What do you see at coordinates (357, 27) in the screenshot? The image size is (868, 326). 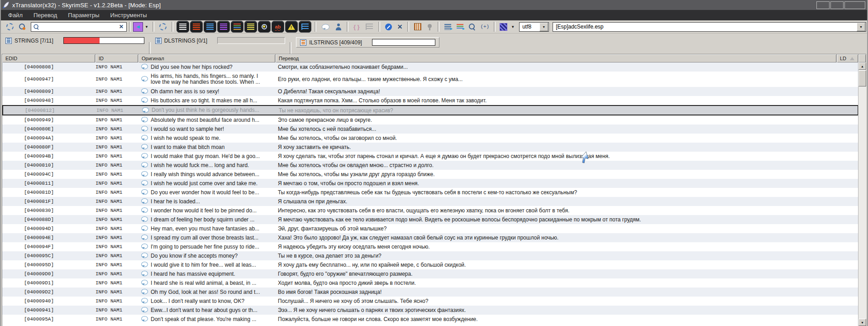 I see `braces-icon: { }` at bounding box center [357, 27].